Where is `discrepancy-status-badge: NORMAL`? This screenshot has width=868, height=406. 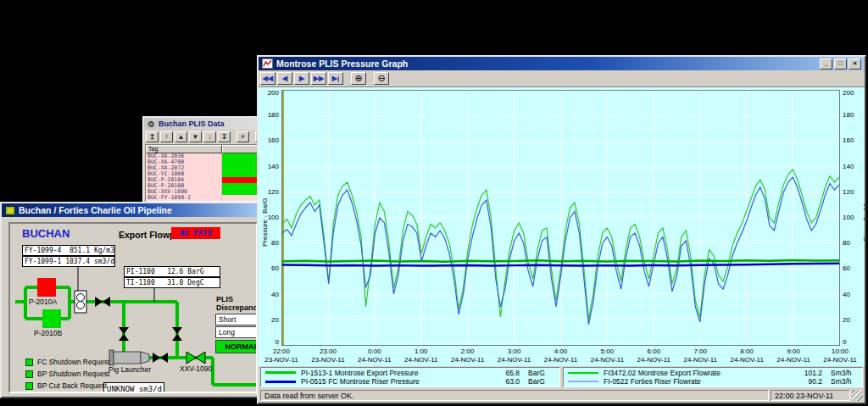 discrepancy-status-badge: NORMAL is located at coordinates (236, 347).